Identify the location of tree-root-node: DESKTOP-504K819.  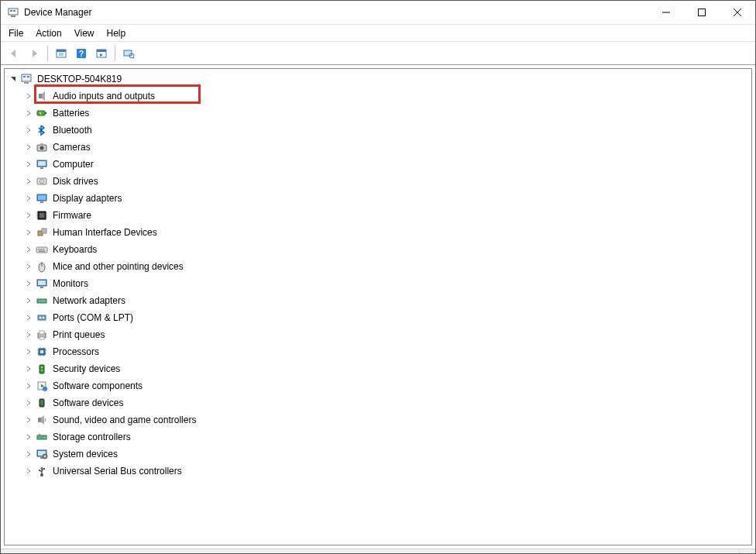
(378, 79).